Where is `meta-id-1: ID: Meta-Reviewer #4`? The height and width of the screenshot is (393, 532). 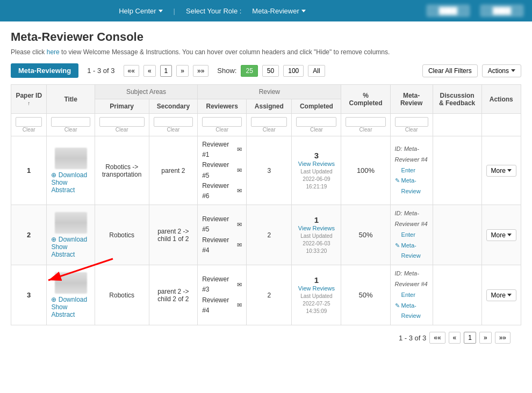 meta-id-1: ID: Meta-Reviewer #4 is located at coordinates (412, 155).